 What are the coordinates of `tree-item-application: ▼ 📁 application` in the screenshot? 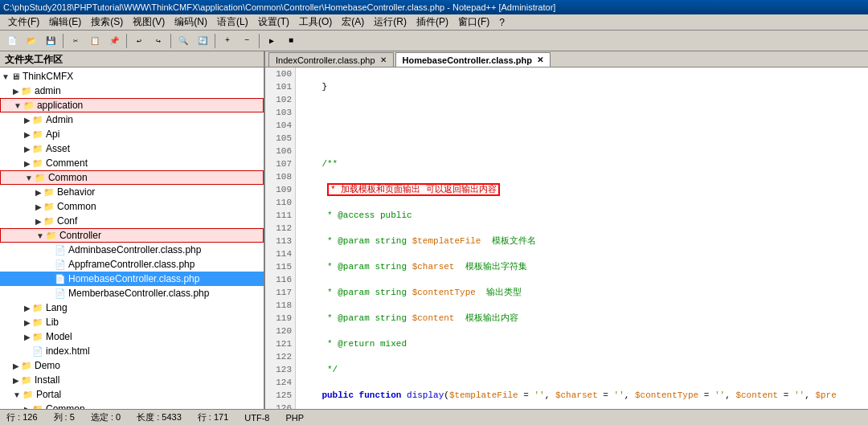 It's located at (132, 105).